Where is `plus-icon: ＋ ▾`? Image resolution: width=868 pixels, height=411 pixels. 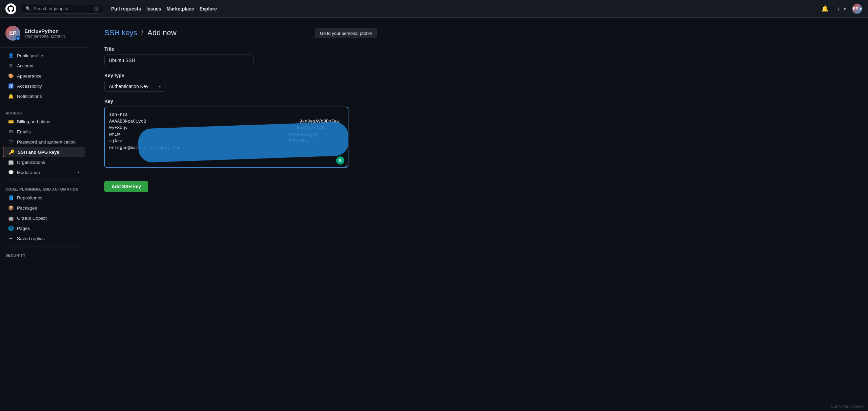 plus-icon: ＋ ▾ is located at coordinates (841, 9).